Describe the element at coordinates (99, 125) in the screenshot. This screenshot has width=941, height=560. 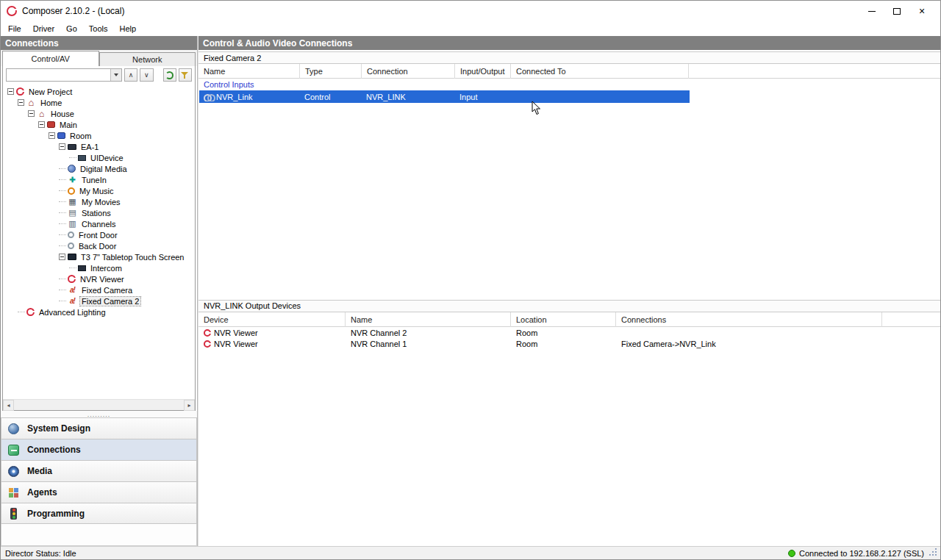
I see `tree-item-main: Main` at that location.